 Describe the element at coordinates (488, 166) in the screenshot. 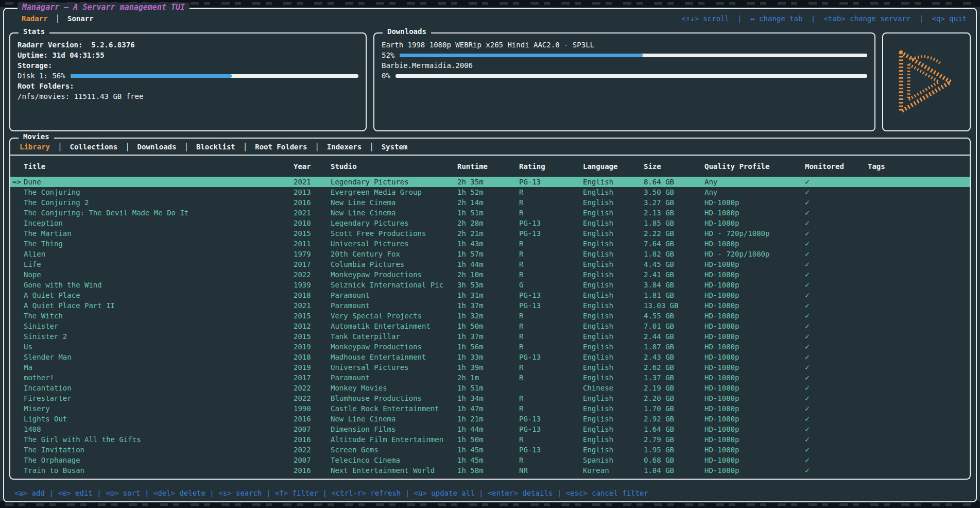

I see `column-header-runtime: Runtime` at that location.